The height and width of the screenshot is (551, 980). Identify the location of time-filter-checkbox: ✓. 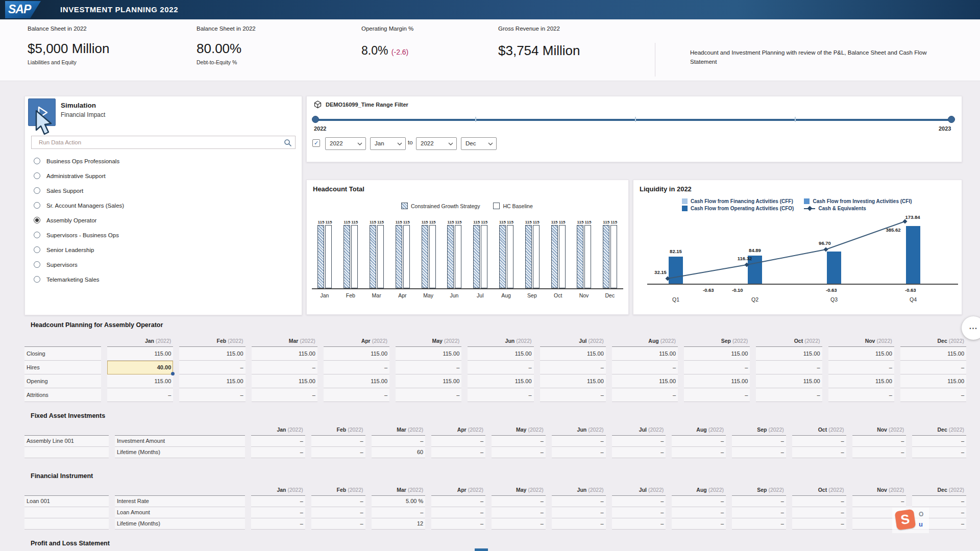
(316, 143).